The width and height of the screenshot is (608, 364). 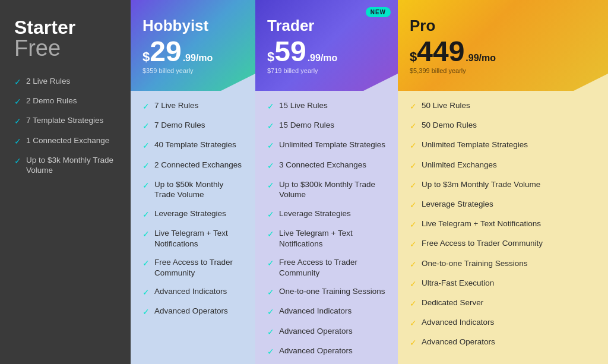 I want to click on trader-yearly: $719 billed yearly, so click(x=327, y=71).